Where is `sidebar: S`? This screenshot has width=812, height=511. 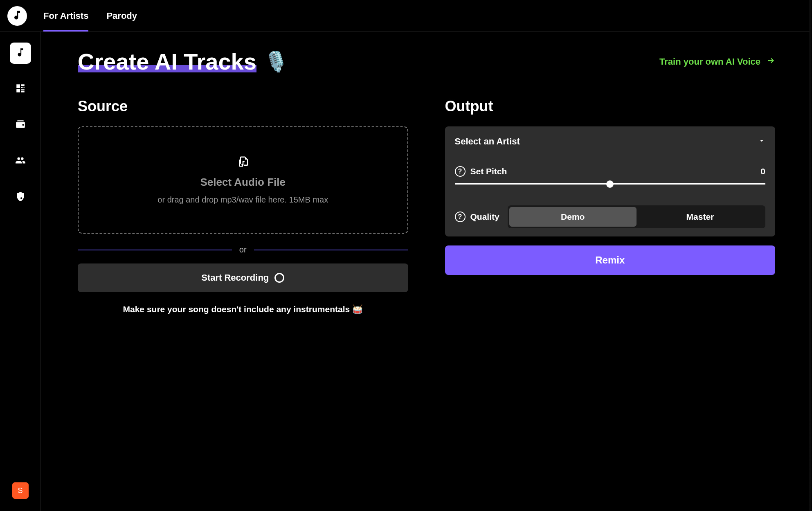 sidebar: S is located at coordinates (20, 272).